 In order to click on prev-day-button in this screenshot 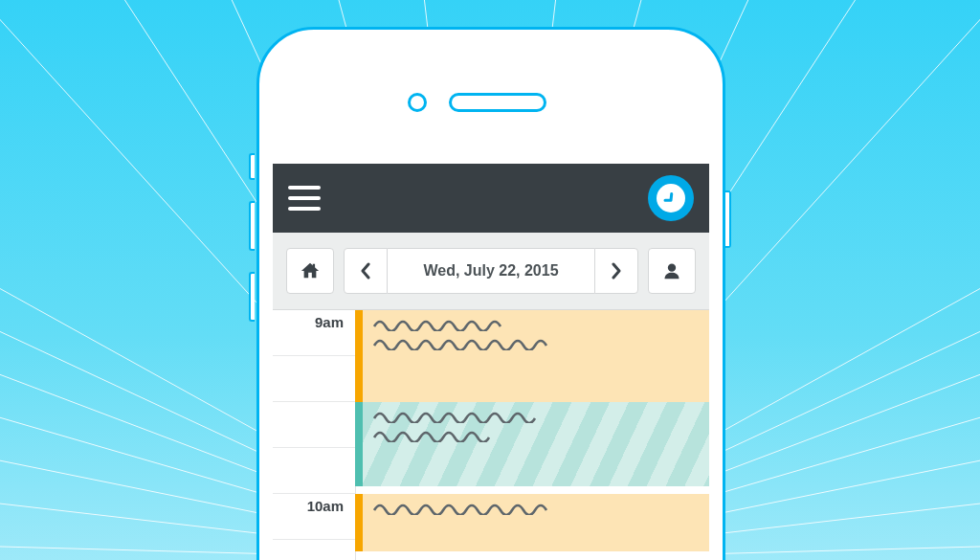, I will do `click(366, 271)`.